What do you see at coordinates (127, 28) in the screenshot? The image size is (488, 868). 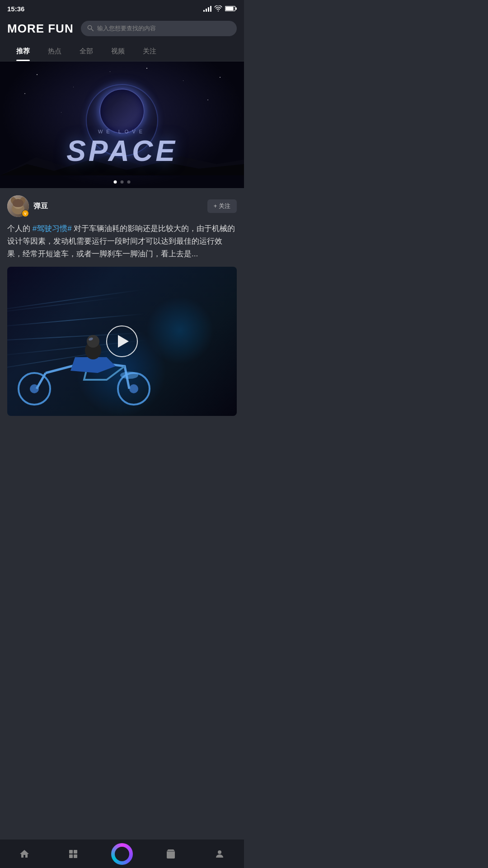 I see `search-placeholder: 输入您想要查找的内容` at bounding box center [127, 28].